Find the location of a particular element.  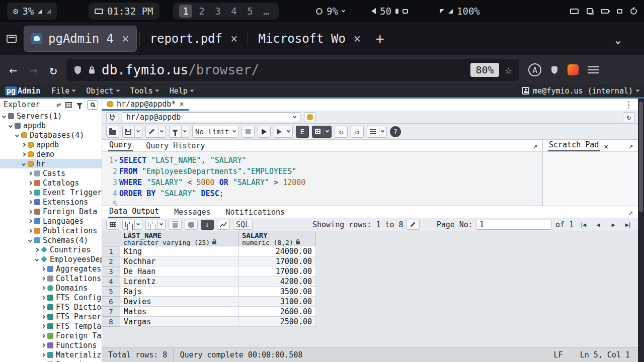

fold-icon is located at coordinates (116, 160).